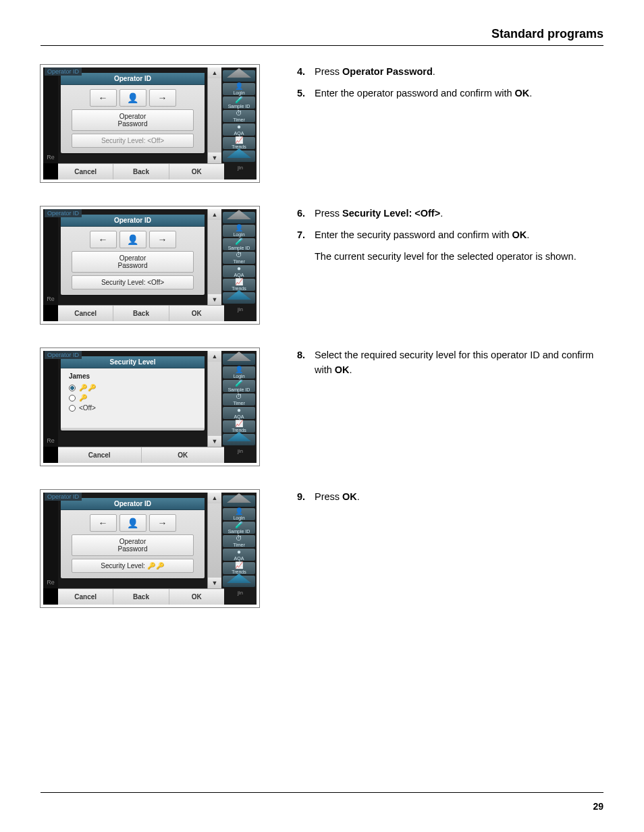 Image resolution: width=644 pixels, height=832 pixels. What do you see at coordinates (141, 313) in the screenshot?
I see `panel-bottom-bar: Cancel Back OK` at bounding box center [141, 313].